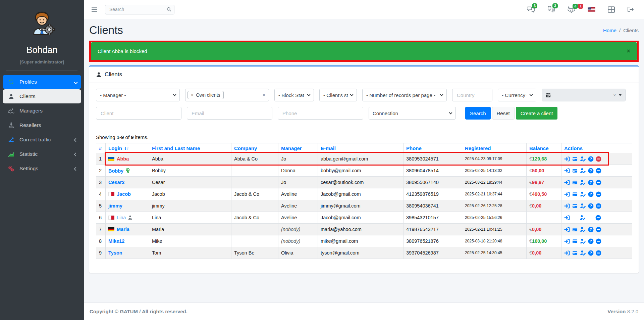 Image resolution: width=644 pixels, height=320 pixels. What do you see at coordinates (206, 95) in the screenshot?
I see `selected-tag-chip: ×Own clients` at bounding box center [206, 95].